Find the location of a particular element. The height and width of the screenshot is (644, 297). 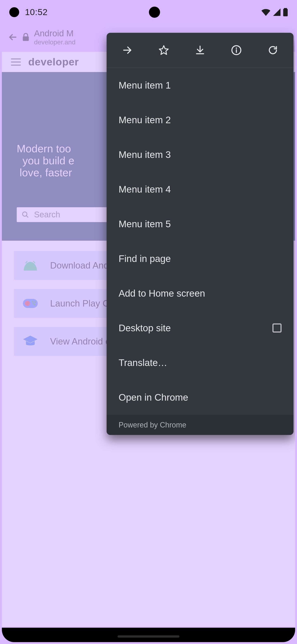

refresh-button is located at coordinates (273, 50).